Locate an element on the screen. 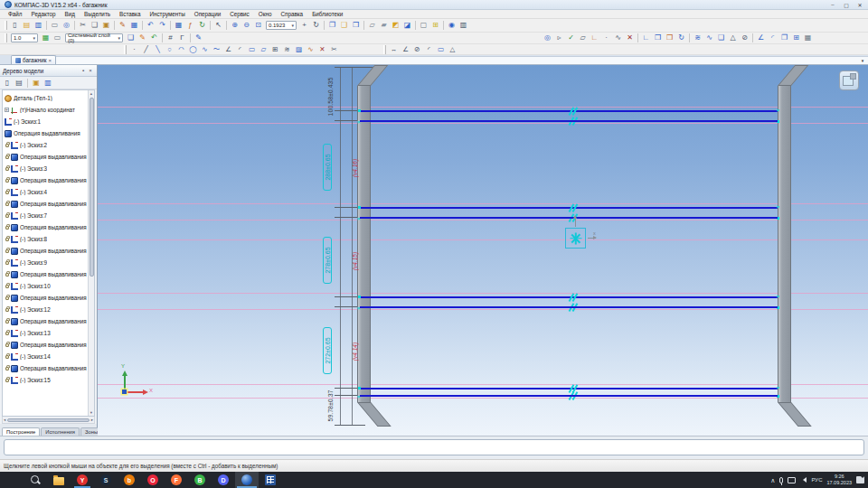 This screenshot has height=488, width=868. menu-item-file: Файл is located at coordinates (14, 14).